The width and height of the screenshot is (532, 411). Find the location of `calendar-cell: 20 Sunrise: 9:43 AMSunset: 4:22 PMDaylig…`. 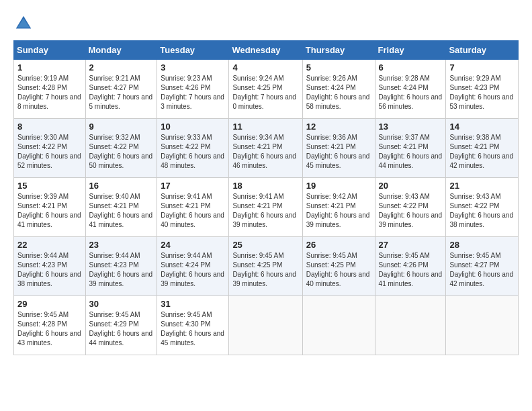

calendar-cell: 20 Sunrise: 9:43 AMSunset: 4:22 PMDaylig… is located at coordinates (410, 208).